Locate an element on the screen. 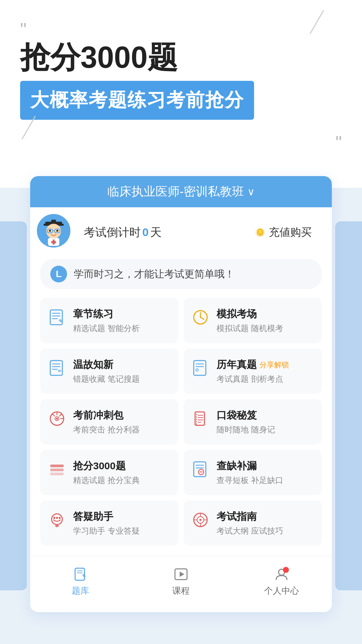 This screenshot has width=362, height=644. tiku-nav-icon is located at coordinates (80, 574).